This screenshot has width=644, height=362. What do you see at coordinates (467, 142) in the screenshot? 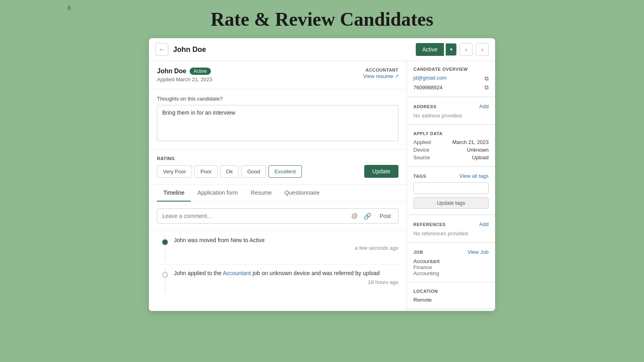
I see `applied-value: March 21, 2023` at bounding box center [467, 142].